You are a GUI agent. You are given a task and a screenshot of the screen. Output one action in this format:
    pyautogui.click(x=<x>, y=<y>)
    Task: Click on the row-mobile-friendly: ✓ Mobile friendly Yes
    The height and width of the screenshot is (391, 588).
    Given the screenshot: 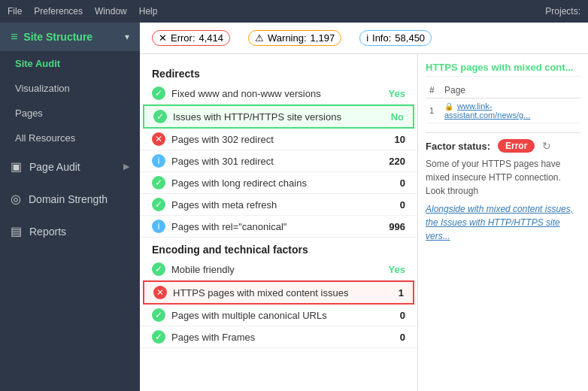 What is the action you would take?
    pyautogui.click(x=278, y=269)
    